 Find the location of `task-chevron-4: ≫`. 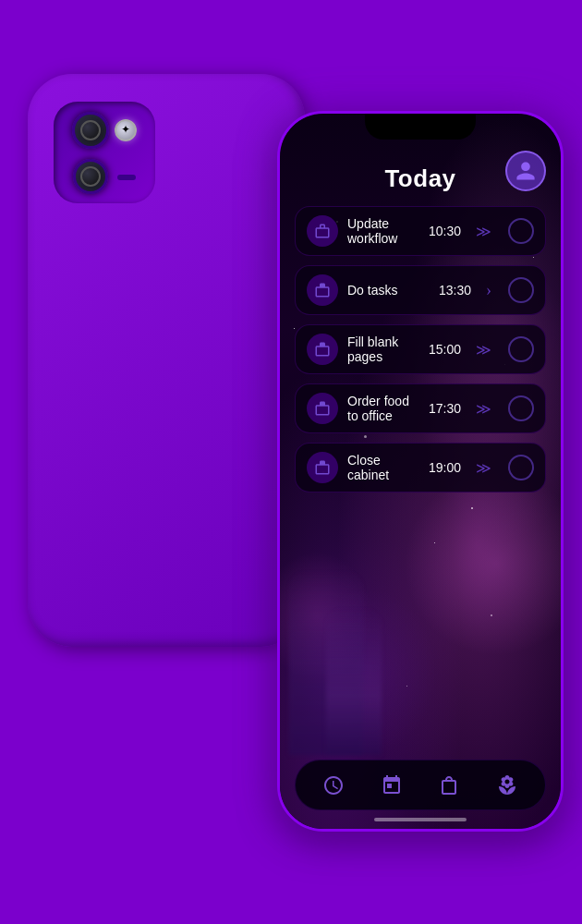

task-chevron-4: ≫ is located at coordinates (484, 408).